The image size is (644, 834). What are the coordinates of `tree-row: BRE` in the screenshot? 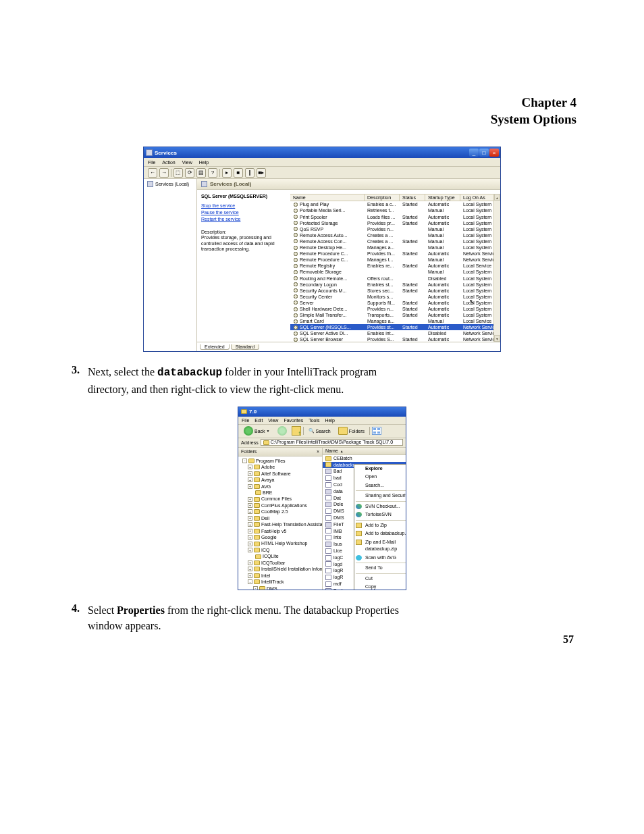 It's located at (280, 493).